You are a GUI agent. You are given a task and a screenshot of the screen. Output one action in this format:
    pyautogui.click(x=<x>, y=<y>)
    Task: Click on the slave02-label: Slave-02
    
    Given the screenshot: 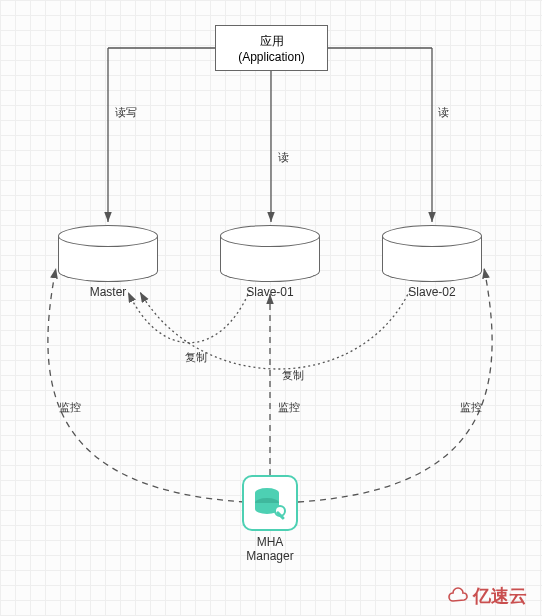 What is the action you would take?
    pyautogui.click(x=432, y=292)
    